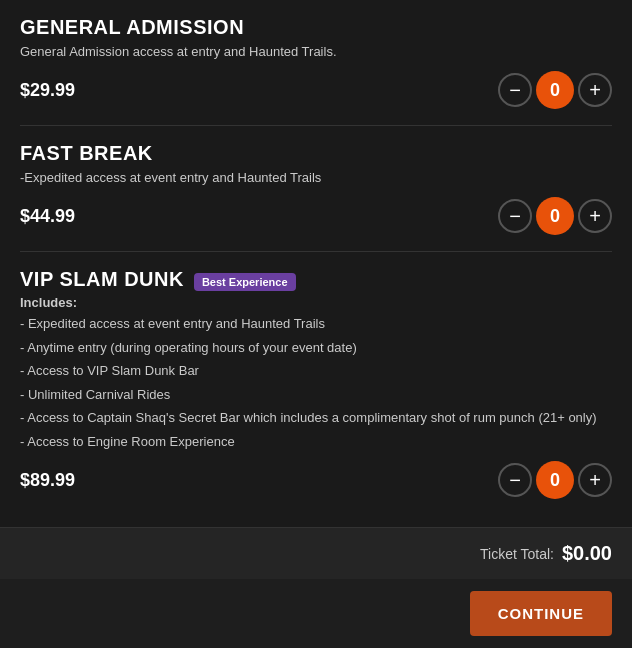 The width and height of the screenshot is (632, 648). Describe the element at coordinates (102, 280) in the screenshot. I see `ticket-title: VIP Slam Dunk` at that location.